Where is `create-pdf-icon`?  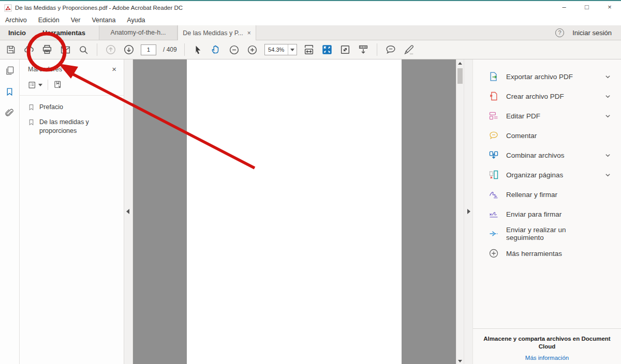
create-pdf-icon is located at coordinates (494, 96).